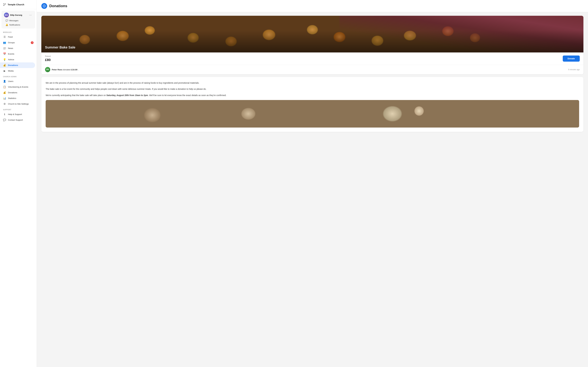  Describe the element at coordinates (18, 104) in the screenshot. I see `sidebar-item-settings: ⚙ Church & Site Settings` at that location.